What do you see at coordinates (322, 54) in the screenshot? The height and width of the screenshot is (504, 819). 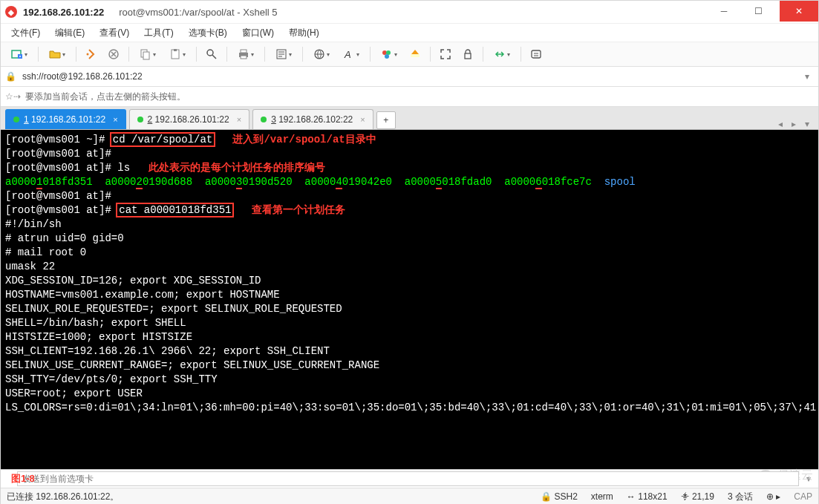 I see `encoding-button` at bounding box center [322, 54].